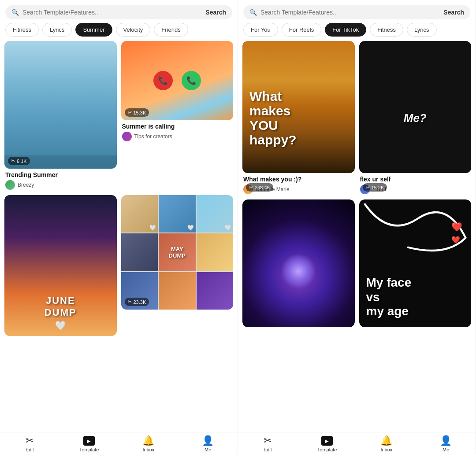 This screenshot has width=476, height=454. Describe the element at coordinates (177, 252) in the screenshot. I see `collage-cell-5: MAYDUMP` at that location.